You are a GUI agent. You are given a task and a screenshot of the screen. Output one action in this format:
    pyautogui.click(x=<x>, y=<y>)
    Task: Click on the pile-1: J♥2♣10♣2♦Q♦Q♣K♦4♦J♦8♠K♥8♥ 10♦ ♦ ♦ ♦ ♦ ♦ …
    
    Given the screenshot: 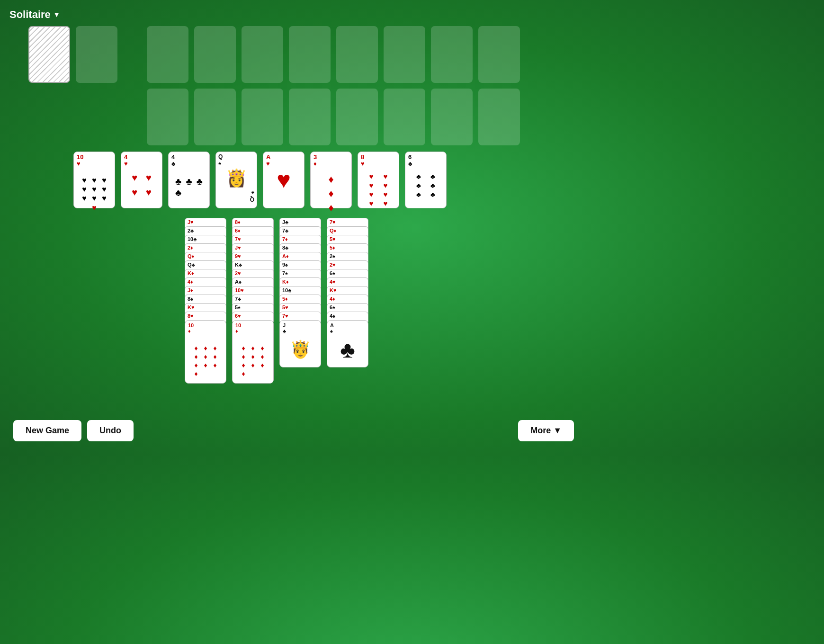 What is the action you would take?
    pyautogui.click(x=206, y=301)
    